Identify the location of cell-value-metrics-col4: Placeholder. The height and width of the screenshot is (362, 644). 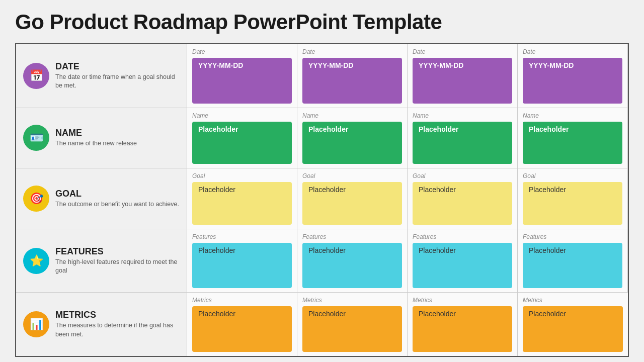
(573, 329).